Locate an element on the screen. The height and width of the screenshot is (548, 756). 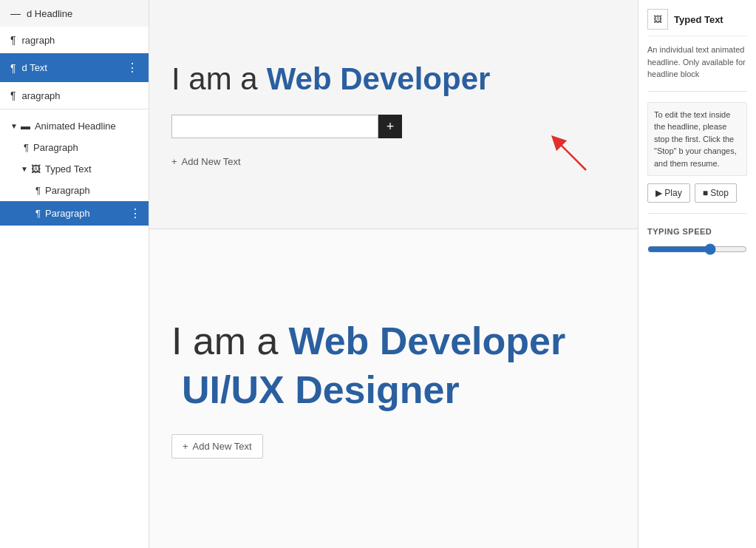
sidebar-item-typed-text: ¶ d Text ⋮ is located at coordinates (74, 68).